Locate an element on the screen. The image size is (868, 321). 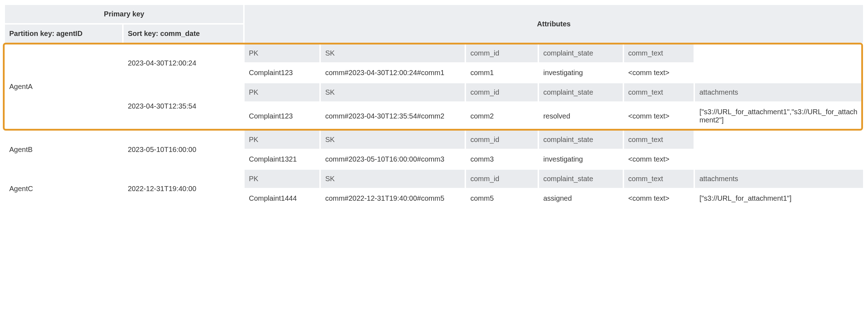
primary-key-header: Primary key is located at coordinates (124, 14).